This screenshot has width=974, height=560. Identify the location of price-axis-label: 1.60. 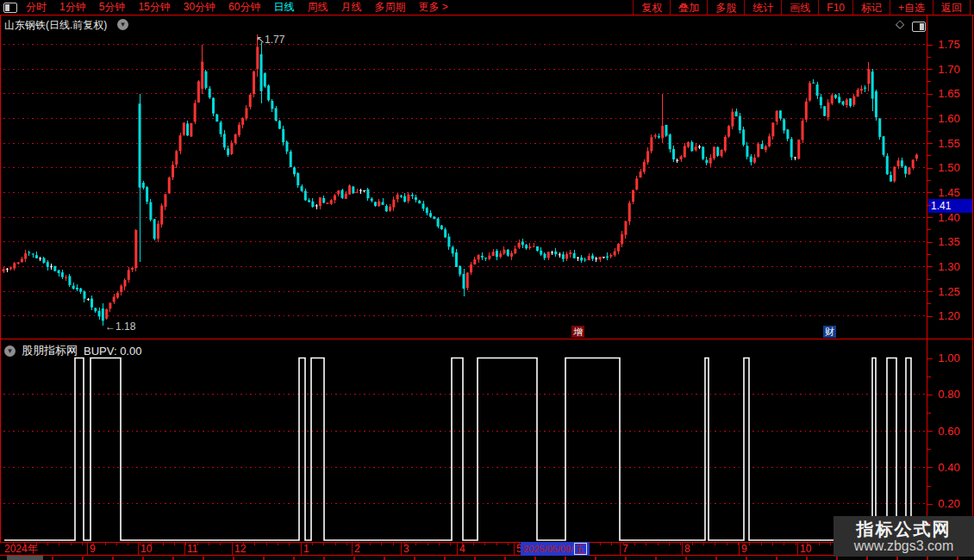
(949, 119).